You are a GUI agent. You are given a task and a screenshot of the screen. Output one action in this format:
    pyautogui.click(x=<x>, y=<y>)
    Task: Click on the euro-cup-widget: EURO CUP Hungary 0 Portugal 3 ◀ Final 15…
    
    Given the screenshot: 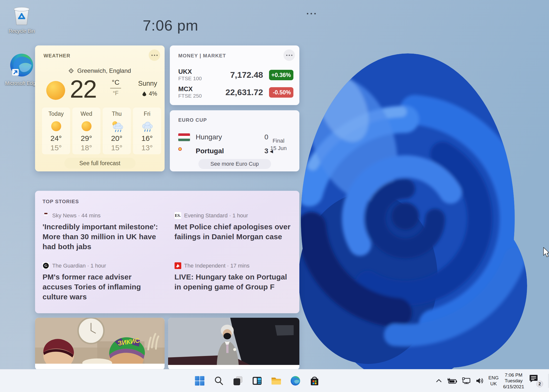 What is the action you would take?
    pyautogui.click(x=235, y=141)
    